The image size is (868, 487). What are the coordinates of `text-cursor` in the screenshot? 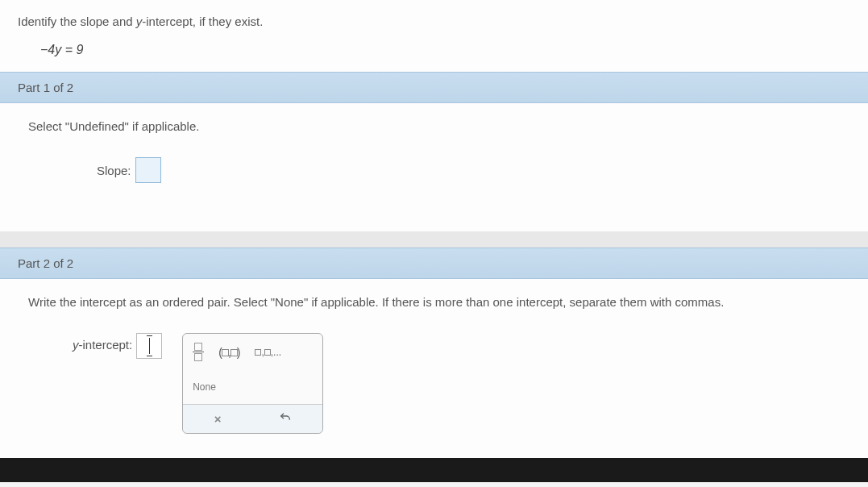 It's located at (150, 346).